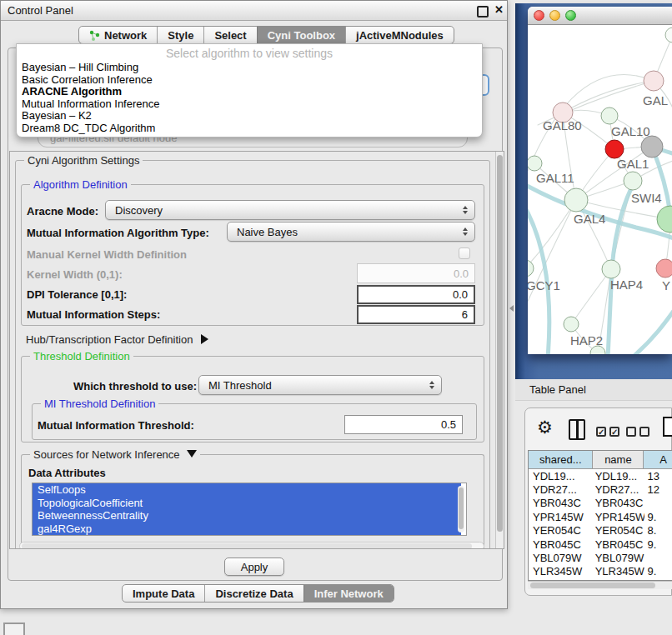 The height and width of the screenshot is (635, 672). What do you see at coordinates (83, 160) in the screenshot?
I see `cyni-algorithm-settings-title: Cyni Algorithm Settings` at bounding box center [83, 160].